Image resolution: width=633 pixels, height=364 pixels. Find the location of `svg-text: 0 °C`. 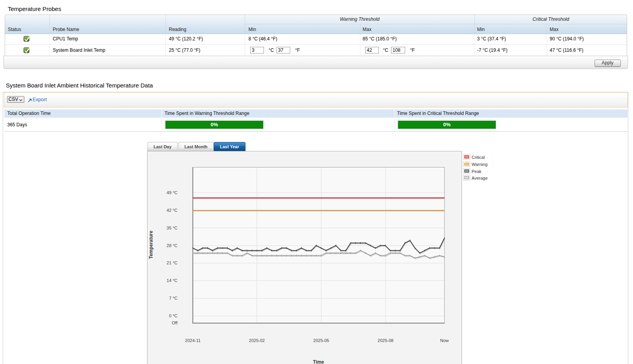

svg-text: 0 °C is located at coordinates (173, 316).